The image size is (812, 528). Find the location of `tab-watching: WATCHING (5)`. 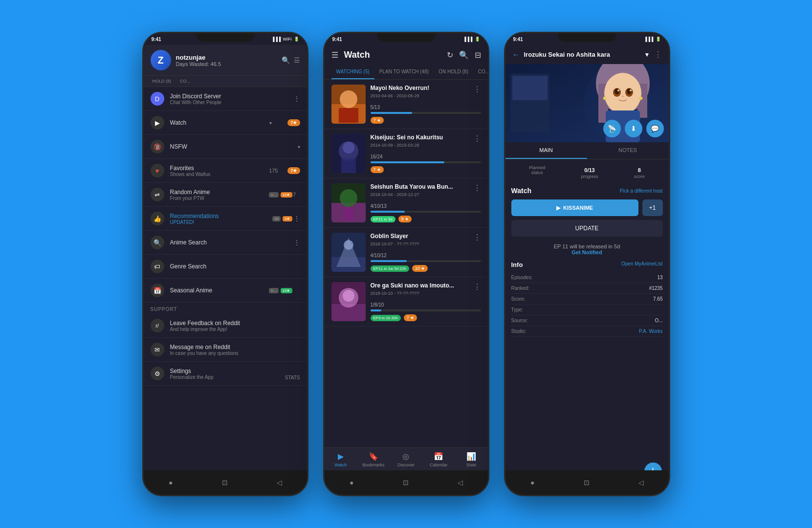

tab-watching: WATCHING (5) is located at coordinates (353, 72).